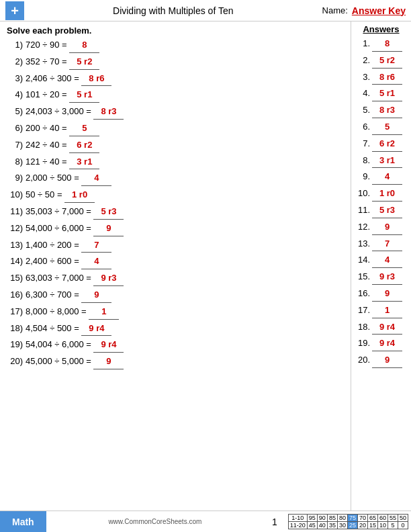  What do you see at coordinates (23, 521) in the screenshot?
I see `math-badge: Math` at bounding box center [23, 521].